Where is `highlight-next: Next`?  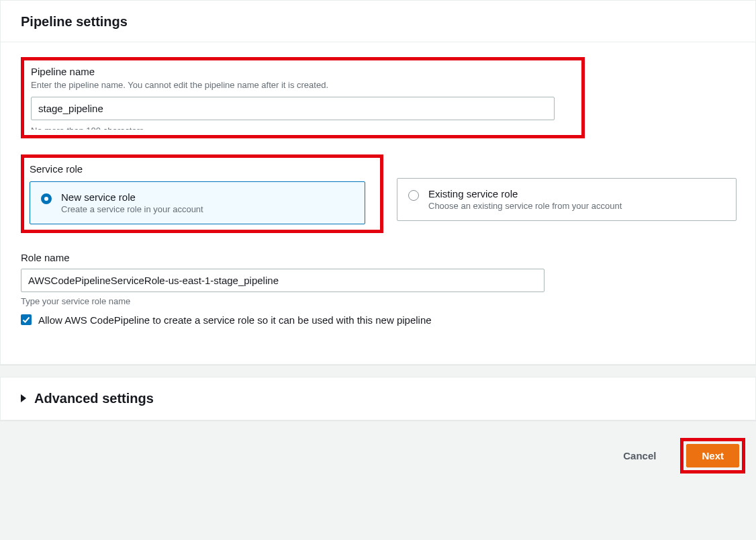
highlight-next: Next is located at coordinates (713, 455).